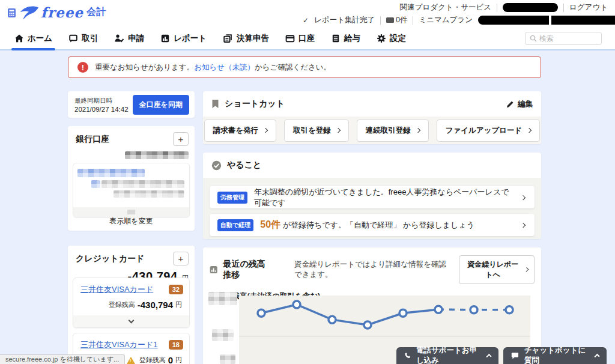  What do you see at coordinates (247, 270) in the screenshot?
I see `balance-trend-title: 最近の残高推移` at bounding box center [247, 270].